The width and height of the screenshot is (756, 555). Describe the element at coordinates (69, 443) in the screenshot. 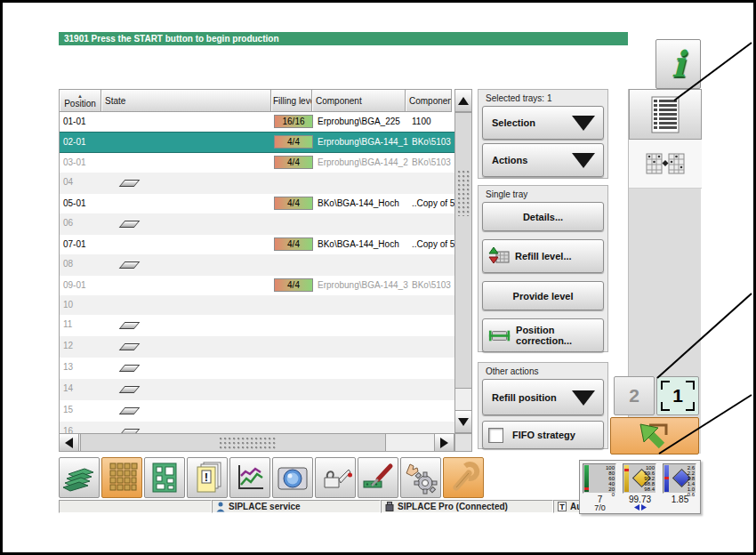

I see `scroll-left-button` at that location.